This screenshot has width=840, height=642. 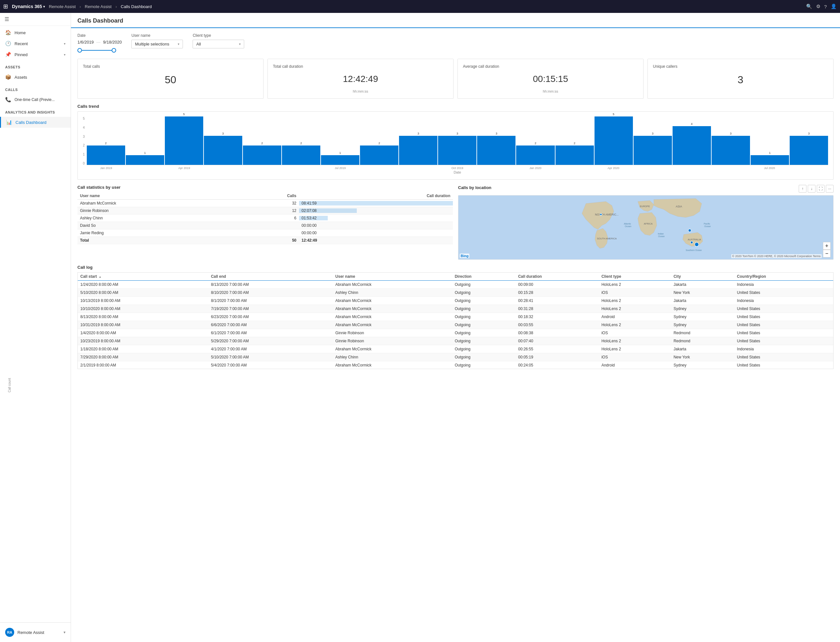 I want to click on chart-bars-area: 2153221233322534313 Jan 2019Apr 2019Jul …, so click(x=458, y=146).